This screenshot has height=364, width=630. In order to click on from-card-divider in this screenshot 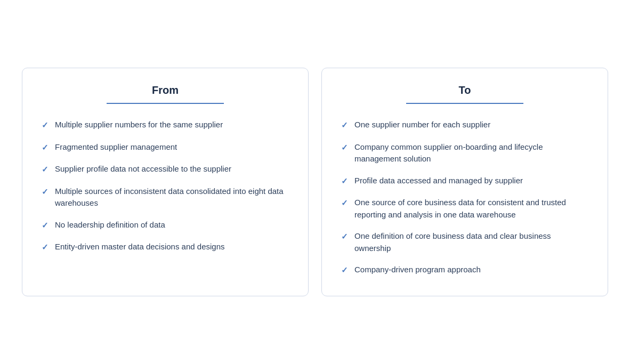, I will do `click(165, 103)`.